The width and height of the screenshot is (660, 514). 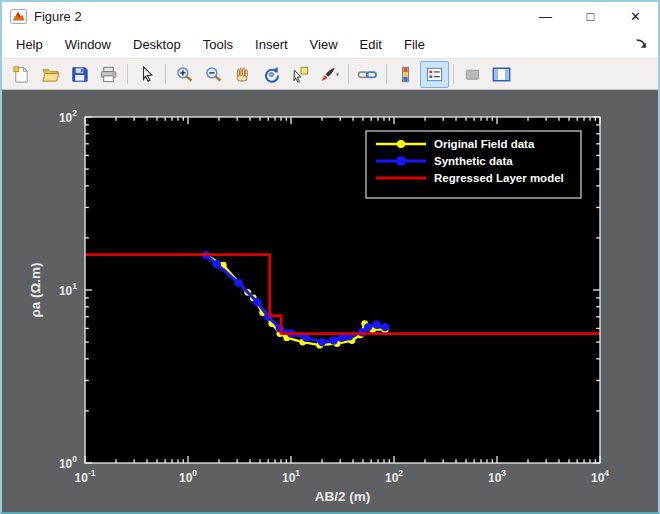 What do you see at coordinates (18, 16) in the screenshot?
I see `matlab-figure-icon` at bounding box center [18, 16].